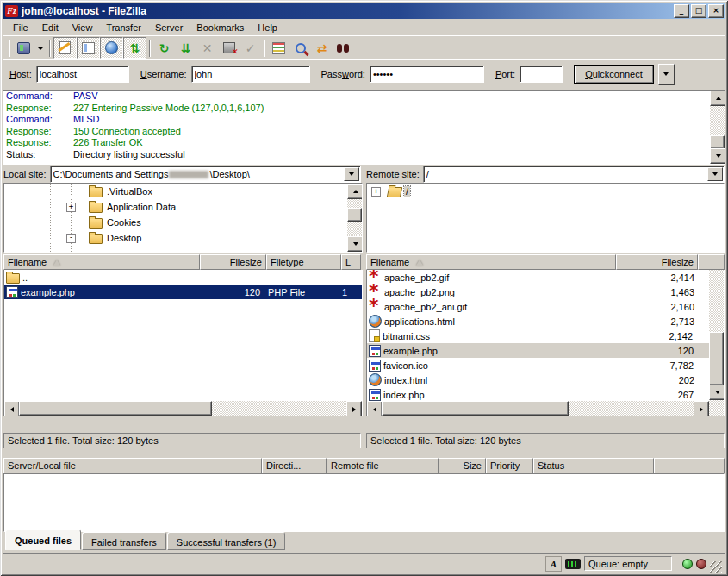 This screenshot has width=728, height=576. I want to click on process-queue-button: ⇊, so click(186, 48).